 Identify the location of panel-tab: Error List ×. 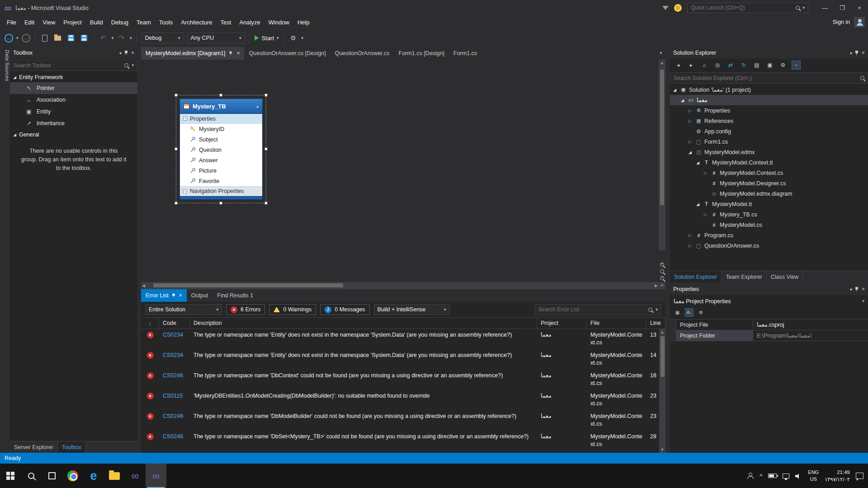
(164, 296).